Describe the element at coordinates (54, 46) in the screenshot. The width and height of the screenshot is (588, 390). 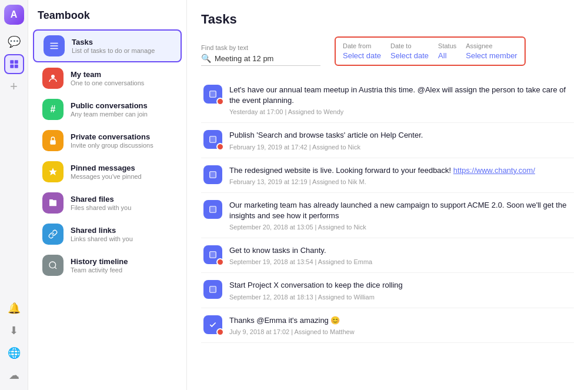
I see `sidebar-item-icon-tasks` at that location.